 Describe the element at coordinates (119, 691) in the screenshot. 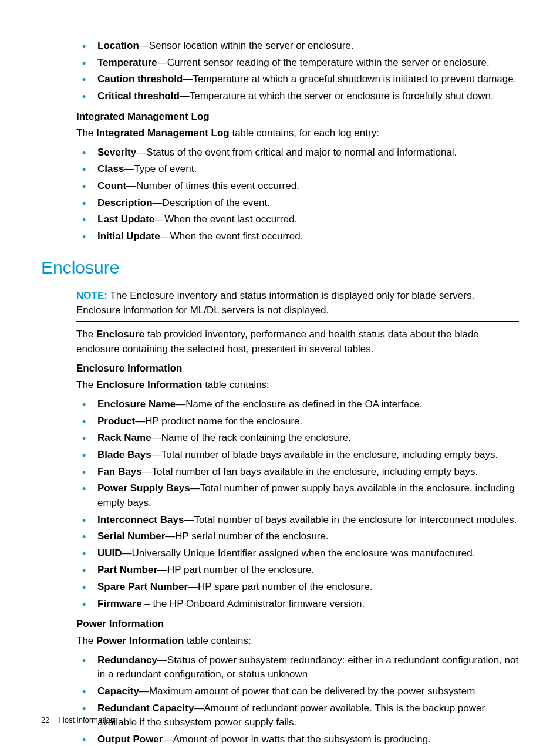

I see `term: Capacity` at that location.